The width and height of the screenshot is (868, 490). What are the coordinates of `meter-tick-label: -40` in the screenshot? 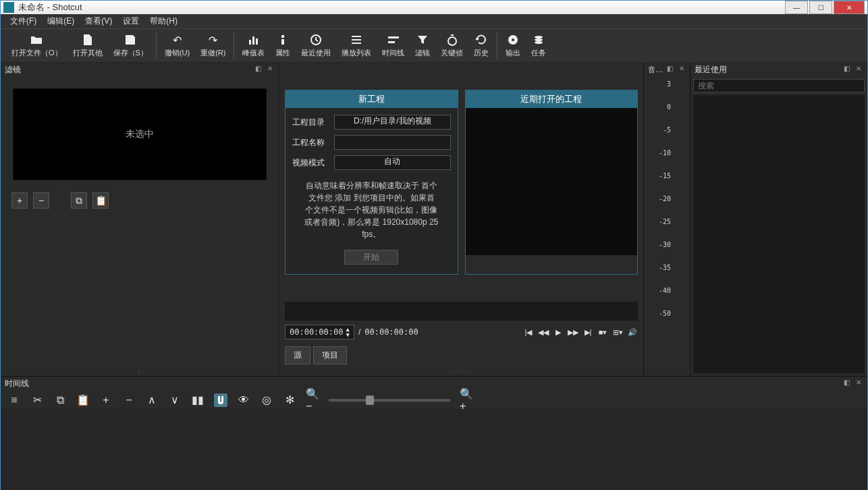 It's located at (665, 290).